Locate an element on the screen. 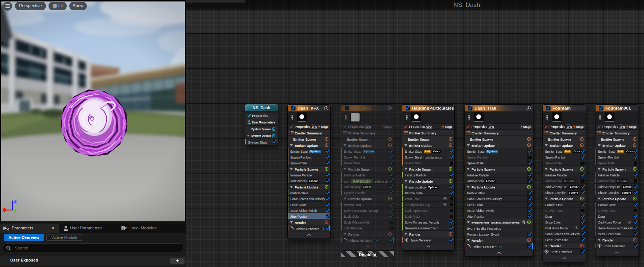  svg-text: Z is located at coordinates (15, 202).